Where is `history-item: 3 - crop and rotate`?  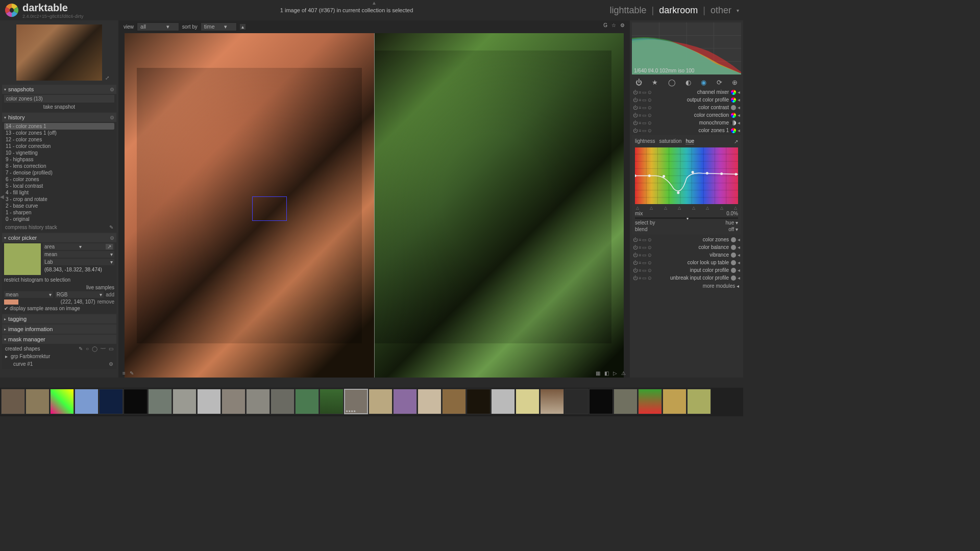
history-item: 3 - crop and rotate is located at coordinates (59, 199).